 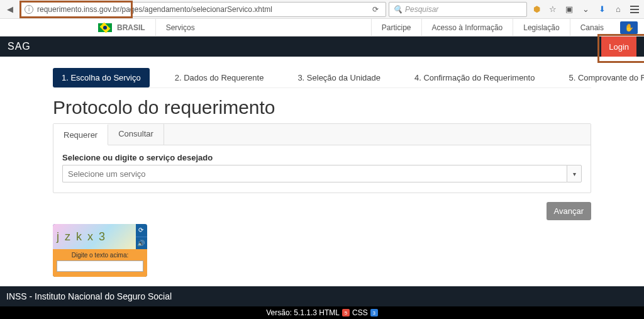 What do you see at coordinates (100, 250) in the screenshot?
I see `captcha-widget: j z k x 3 ⟳ 🔊 Digite o texto acima:` at bounding box center [100, 250].